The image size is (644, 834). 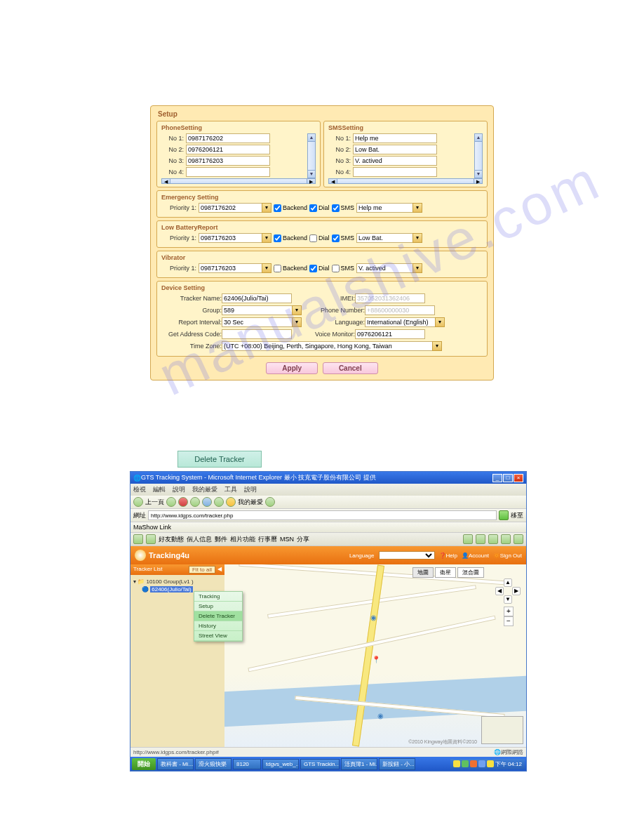 What do you see at coordinates (171, 539) in the screenshot?
I see `tab-item: 好友動態` at bounding box center [171, 539].